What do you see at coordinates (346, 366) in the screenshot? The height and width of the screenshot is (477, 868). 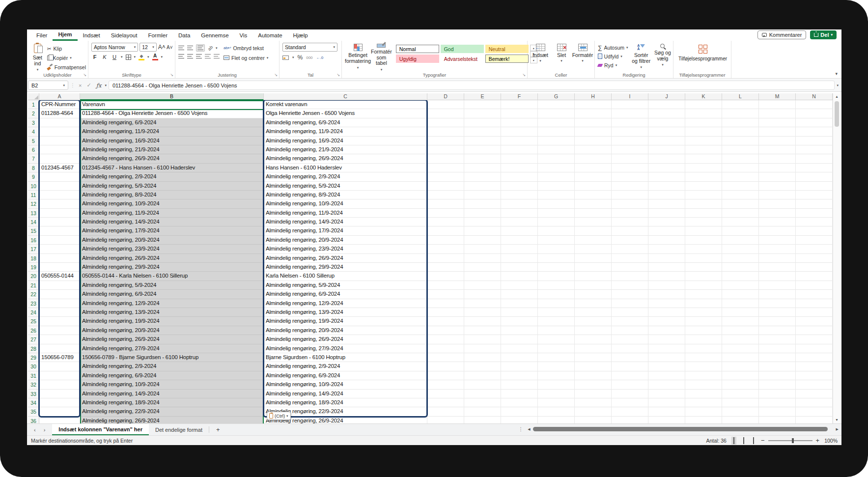 I see `cell-C30: Almindelig rengøring, 2/9-2024` at bounding box center [346, 366].